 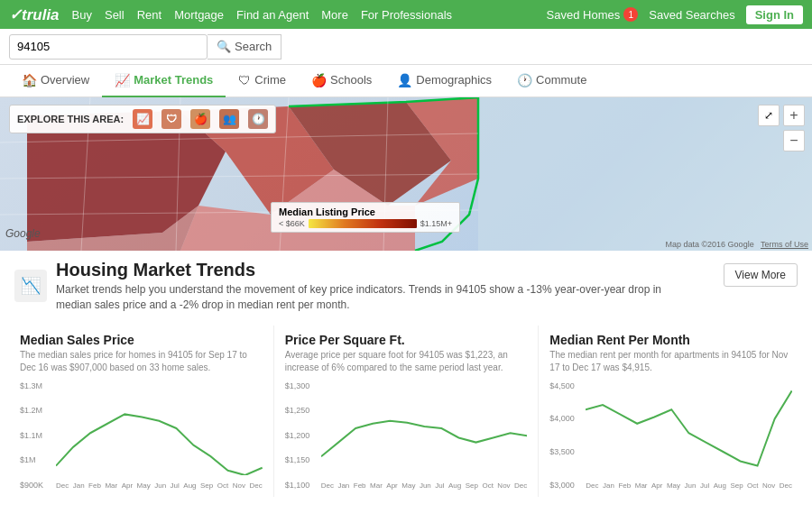 I want to click on explore-trends-icon: 📈, so click(x=143, y=119).